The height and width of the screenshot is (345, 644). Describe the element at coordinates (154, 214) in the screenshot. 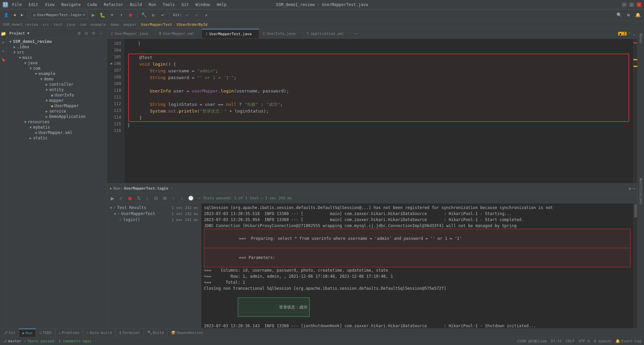

I see `test-class-item: ▼ ✓ UserMapperTest 1 sec 242 ms` at that location.